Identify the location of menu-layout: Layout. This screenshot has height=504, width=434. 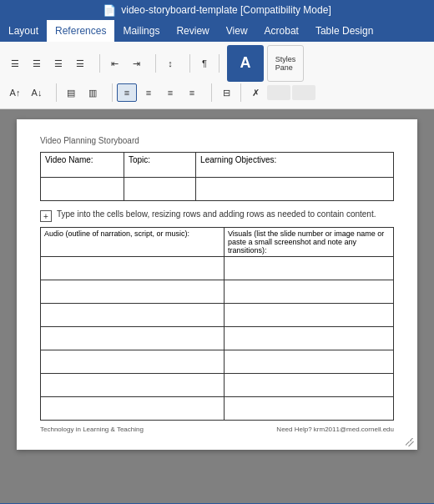
(23, 31).